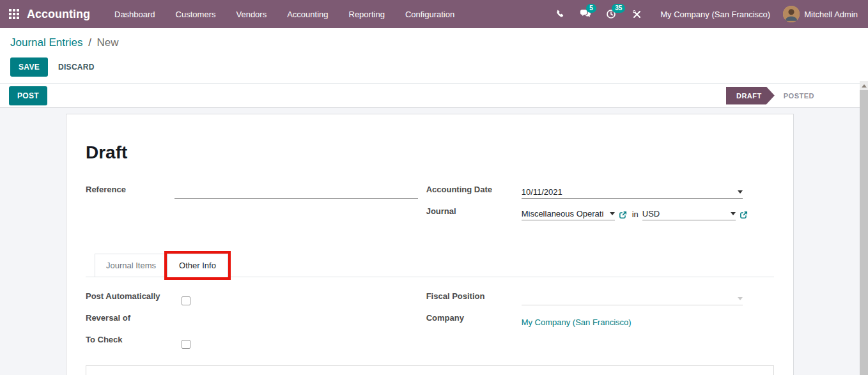  What do you see at coordinates (59, 14) in the screenshot?
I see `app-title: Accounting` at bounding box center [59, 14].